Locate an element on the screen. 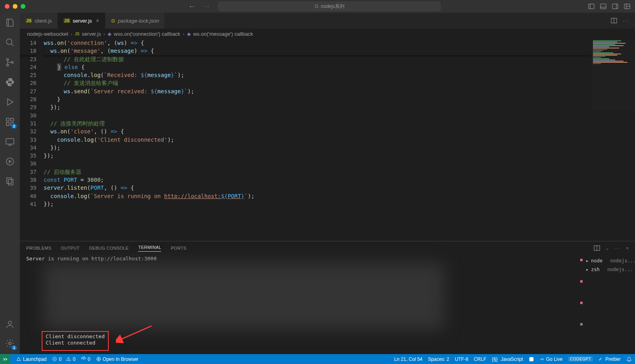 This screenshot has height=364, width=635. title-bar: ← → nodejs系列 is located at coordinates (318, 6).